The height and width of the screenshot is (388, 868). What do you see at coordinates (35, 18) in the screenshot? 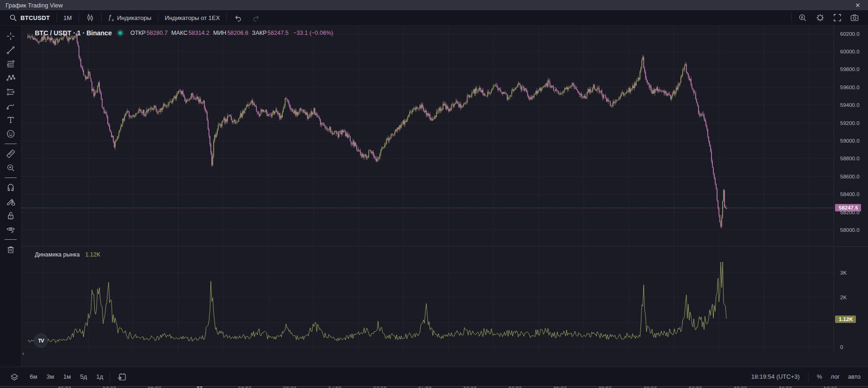
I see `symbol-name: BTCUSDT` at bounding box center [35, 18].